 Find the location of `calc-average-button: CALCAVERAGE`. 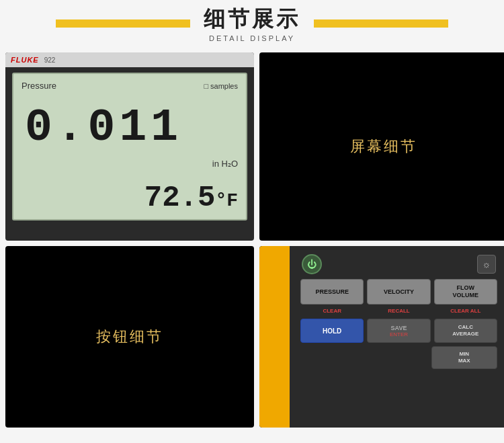

calc-average-button: CALCAVERAGE is located at coordinates (466, 331).